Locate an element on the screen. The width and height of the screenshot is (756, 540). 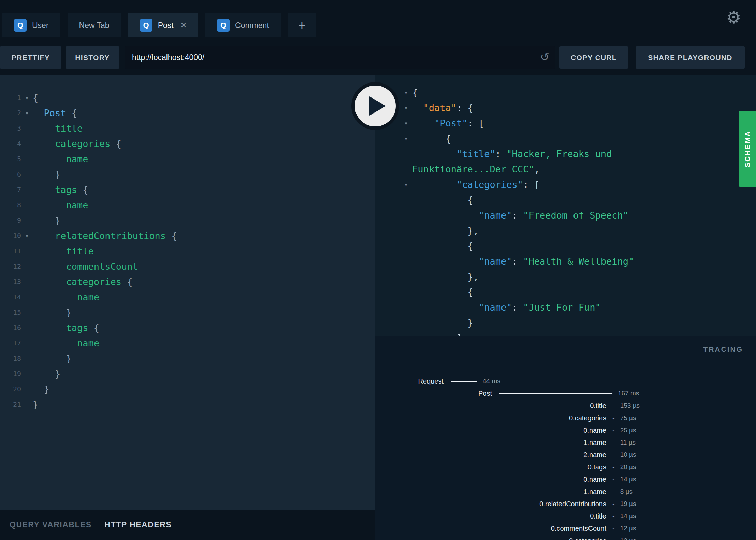
tracing-label: 2.name is located at coordinates (491, 455).